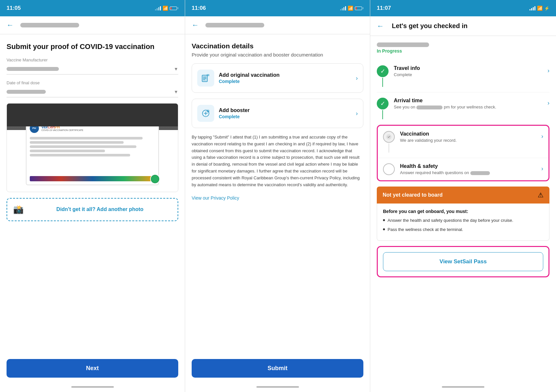  Describe the element at coordinates (165, 8) in the screenshot. I see `wifi-icon-1: 📶` at that location.